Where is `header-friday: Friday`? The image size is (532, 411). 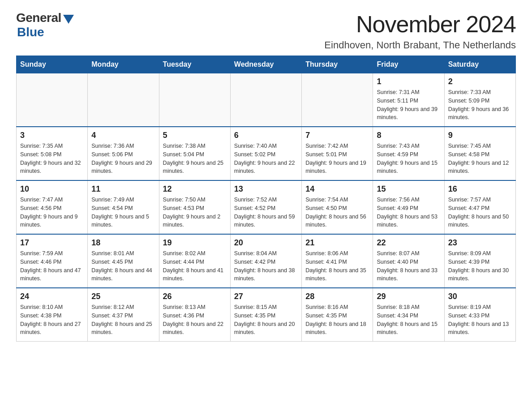 header-friday: Friday is located at coordinates (408, 64).